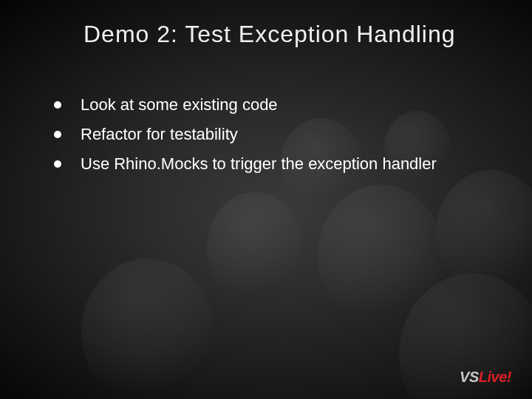 The image size is (532, 399). What do you see at coordinates (276, 164) in the screenshot?
I see `list-item: Use Rhino.Mocks to trigger the exception…` at bounding box center [276, 164].